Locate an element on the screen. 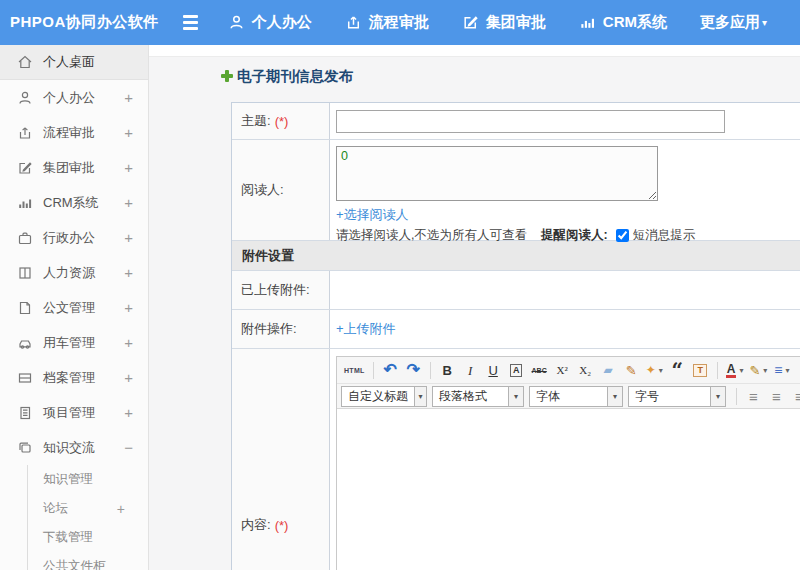  heading-select: 自定义标题▾ is located at coordinates (384, 396).